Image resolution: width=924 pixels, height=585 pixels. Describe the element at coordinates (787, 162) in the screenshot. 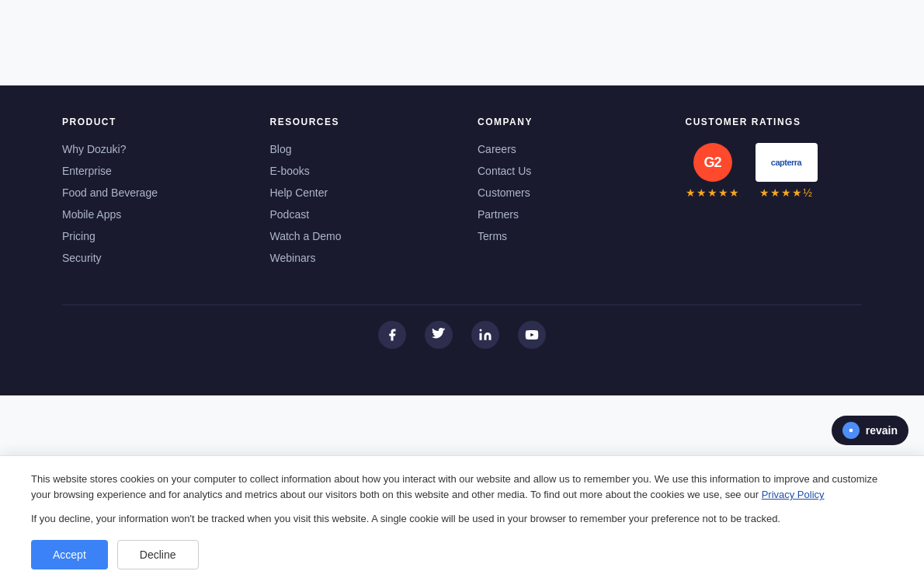

I see `capterra-logo: capterra` at that location.